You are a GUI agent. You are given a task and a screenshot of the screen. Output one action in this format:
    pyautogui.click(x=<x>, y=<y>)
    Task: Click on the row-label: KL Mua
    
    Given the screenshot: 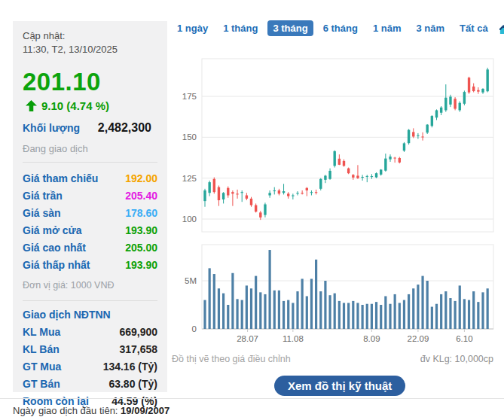 What is the action you would take?
    pyautogui.click(x=41, y=332)
    